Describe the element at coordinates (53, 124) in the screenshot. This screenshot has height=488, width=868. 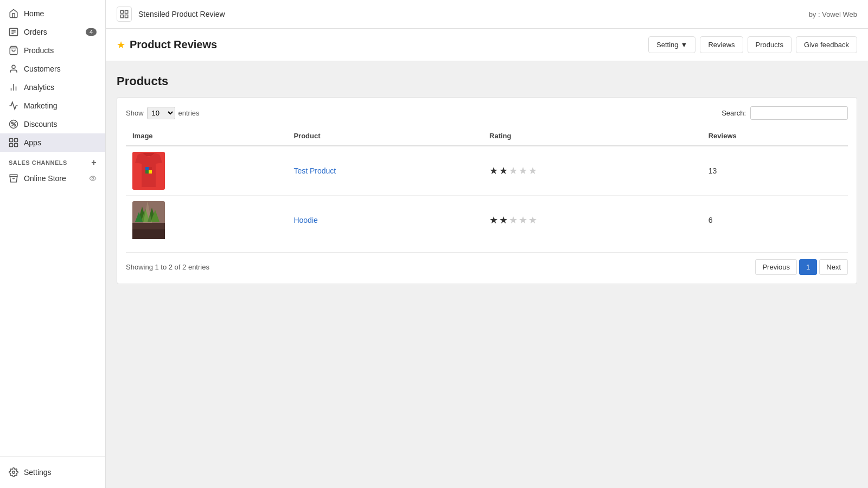
I see `sidebar-item-discounts: Discounts` at that location.